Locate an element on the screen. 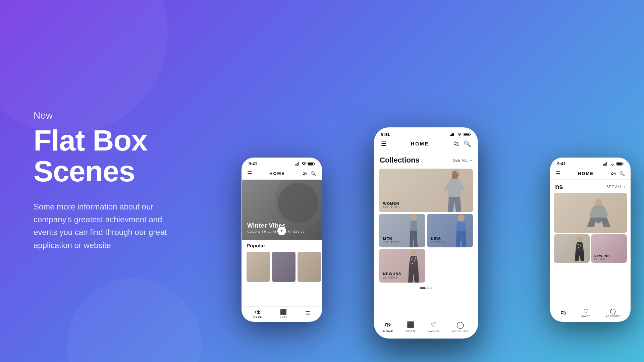  nav-scan-center: ⬛ SCAN is located at coordinates (411, 327).